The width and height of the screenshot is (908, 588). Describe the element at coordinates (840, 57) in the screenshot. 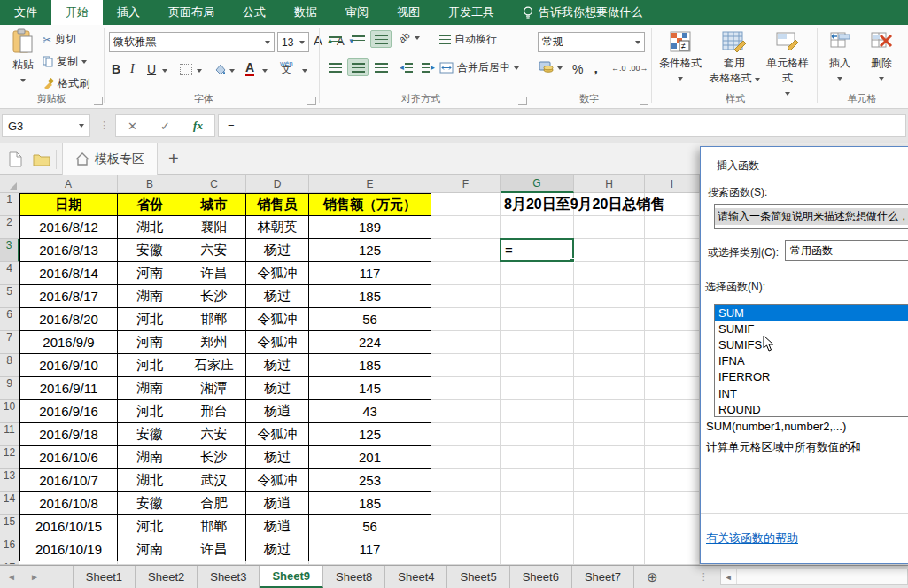

I see `insert-cells-button: 插入` at that location.